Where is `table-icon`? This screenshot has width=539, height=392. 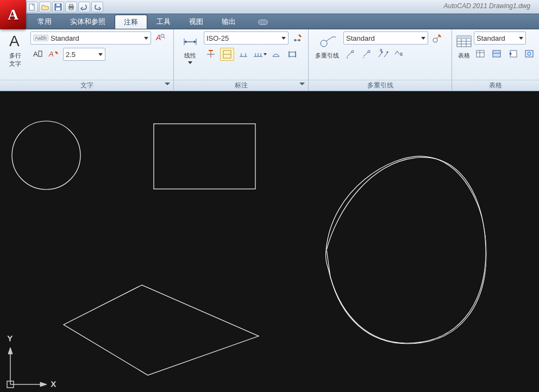 table-icon is located at coordinates (464, 41).